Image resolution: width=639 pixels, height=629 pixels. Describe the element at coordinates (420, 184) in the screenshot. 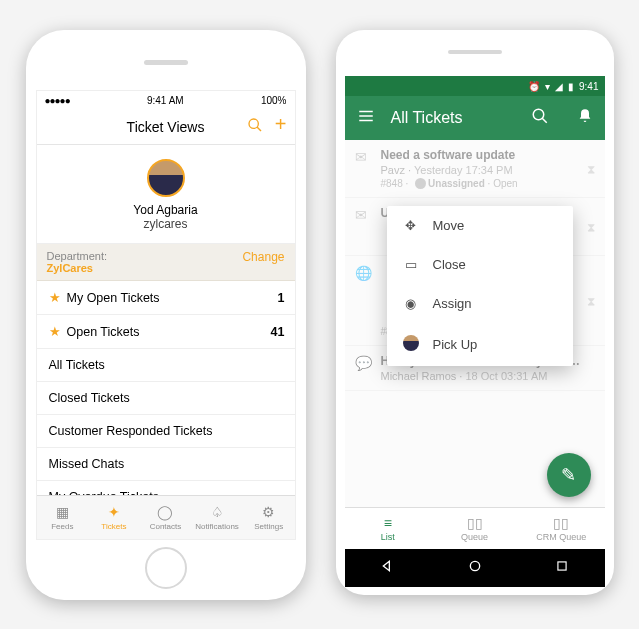

I see `assignee-avatar-icon` at that location.